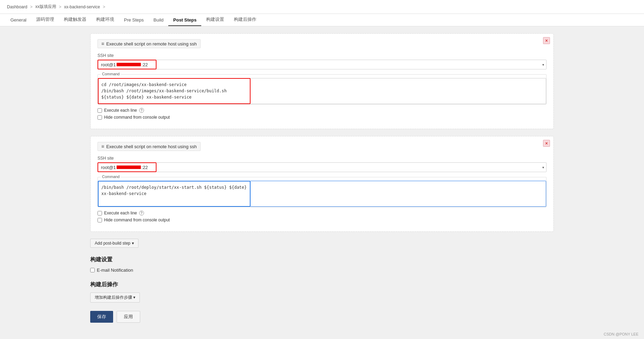  What do you see at coordinates (134, 20) in the screenshot?
I see `tab-presteps: Pre Steps` at bounding box center [134, 20].